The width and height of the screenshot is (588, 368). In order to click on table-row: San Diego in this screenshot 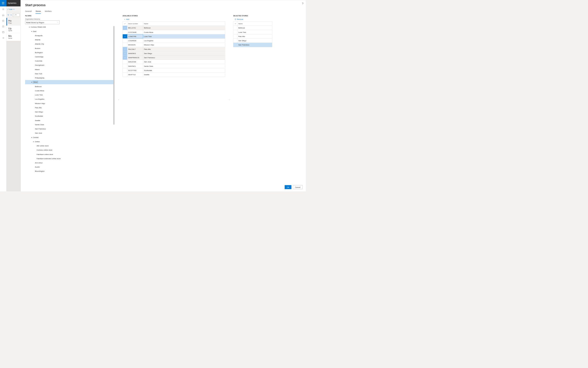, I will do `click(253, 41)`.